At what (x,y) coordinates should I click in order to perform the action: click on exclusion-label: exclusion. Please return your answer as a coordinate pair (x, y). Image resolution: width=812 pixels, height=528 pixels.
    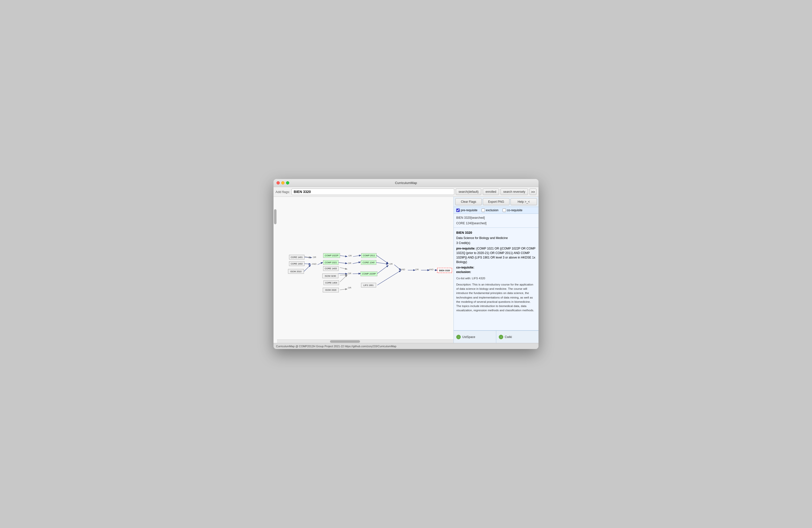
    Looking at the image, I should click on (492, 210).